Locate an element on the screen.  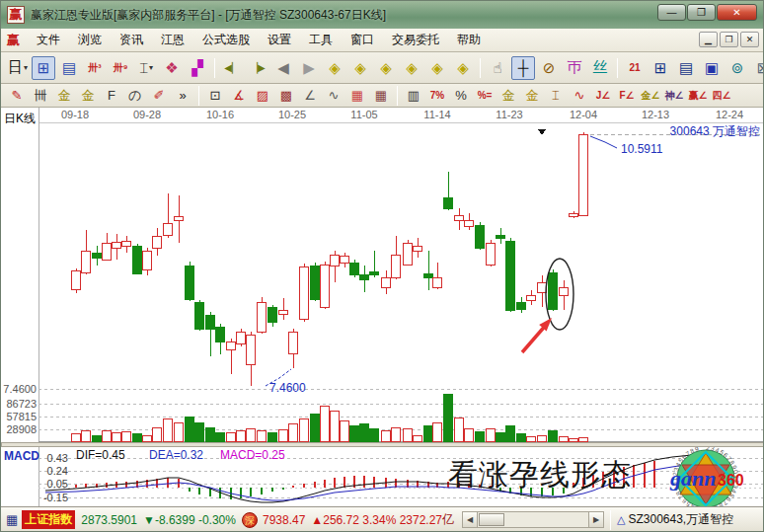
menu-item-menu-settings: 设置 is located at coordinates (279, 39).